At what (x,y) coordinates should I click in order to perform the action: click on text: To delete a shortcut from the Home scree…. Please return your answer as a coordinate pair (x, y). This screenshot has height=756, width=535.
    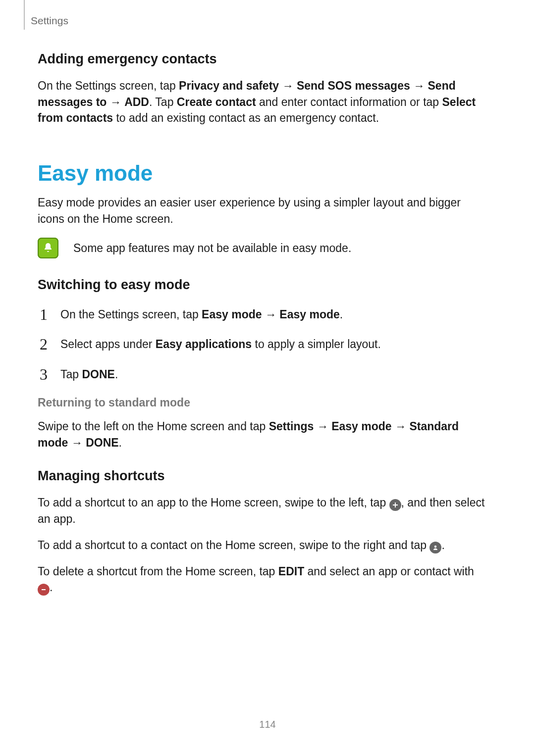
    Looking at the image, I should click on (158, 571).